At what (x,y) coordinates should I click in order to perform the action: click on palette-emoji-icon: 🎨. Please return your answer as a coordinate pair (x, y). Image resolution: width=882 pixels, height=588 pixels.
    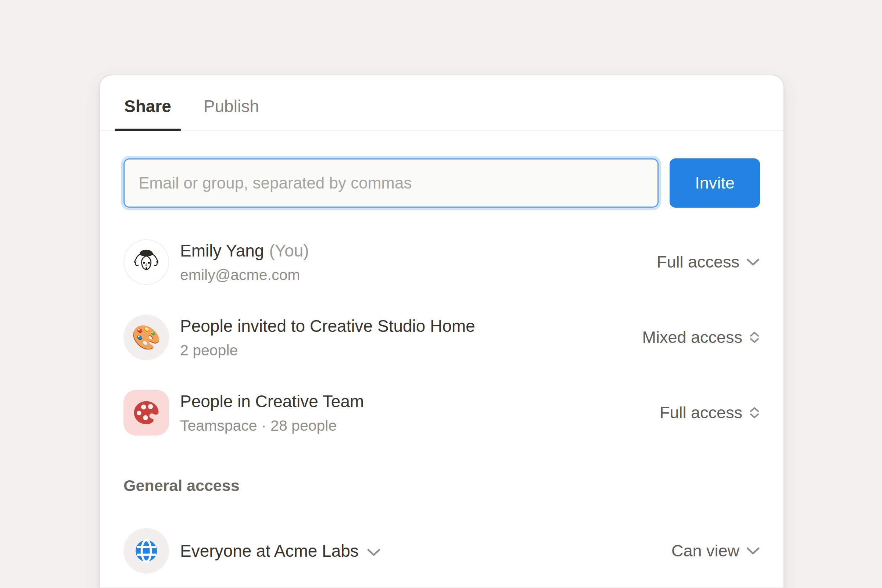
    Looking at the image, I should click on (146, 338).